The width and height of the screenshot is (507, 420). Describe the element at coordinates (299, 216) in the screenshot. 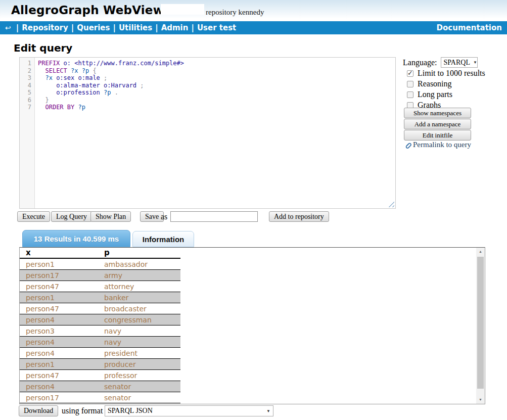

I see `add-to-repository-button: Add to repository` at that location.